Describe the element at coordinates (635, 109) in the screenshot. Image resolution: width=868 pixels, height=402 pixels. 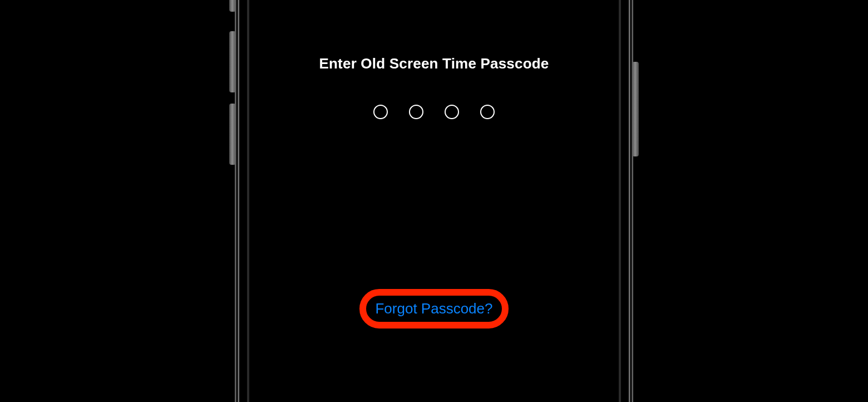
I see `side-power-button` at that location.